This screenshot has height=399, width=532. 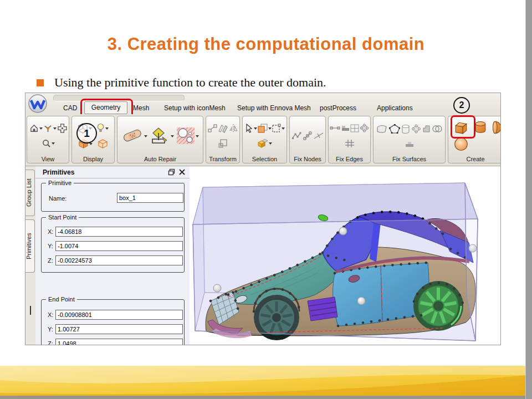 What do you see at coordinates (195, 108) in the screenshot?
I see `menu-item-setup-iconmesh: Setup with iconMesh` at bounding box center [195, 108].